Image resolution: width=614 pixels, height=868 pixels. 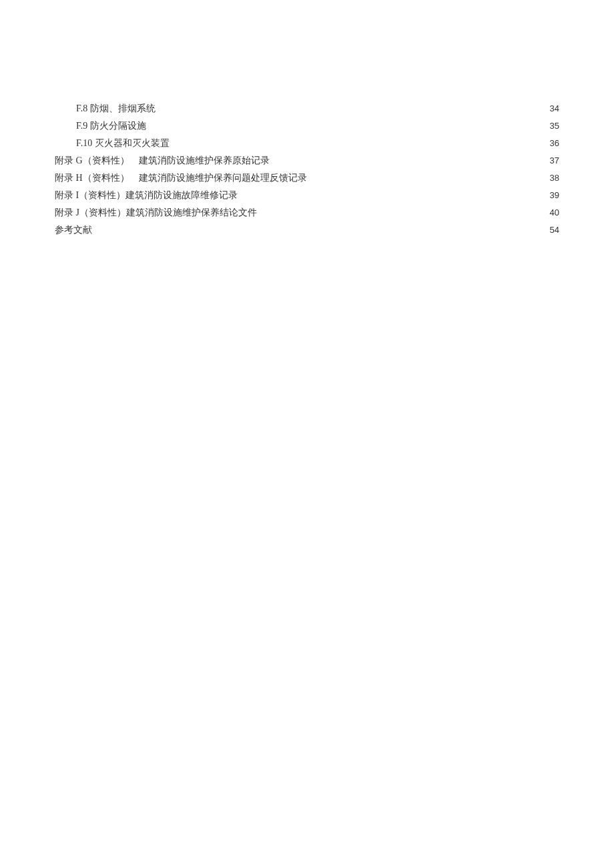 I want to click on toc-page-number: 39, so click(x=555, y=195).